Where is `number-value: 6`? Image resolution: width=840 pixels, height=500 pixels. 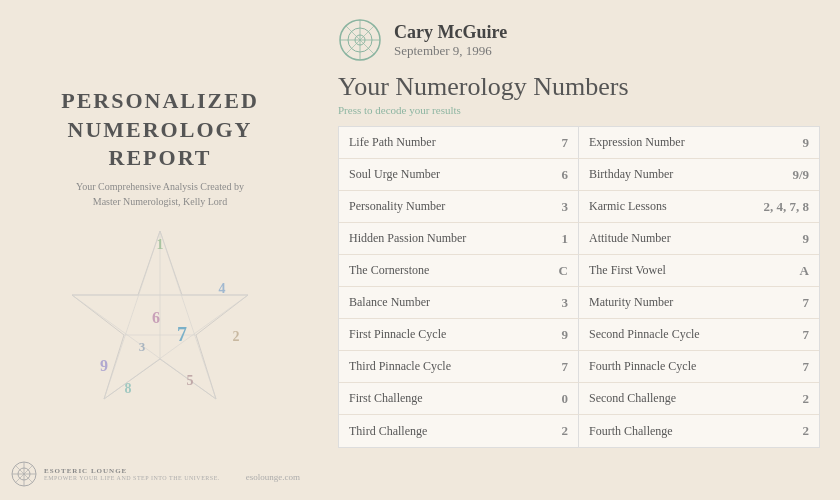 number-value: 6 is located at coordinates (556, 175).